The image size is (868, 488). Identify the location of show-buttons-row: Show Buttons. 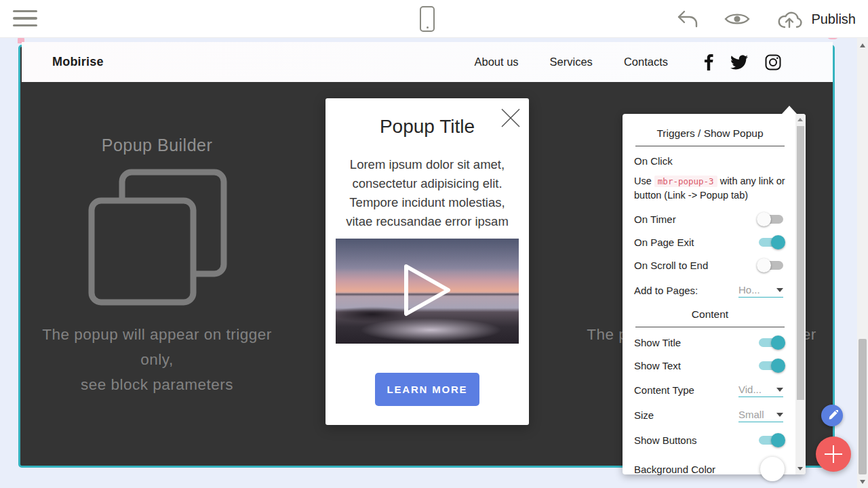
(710, 440).